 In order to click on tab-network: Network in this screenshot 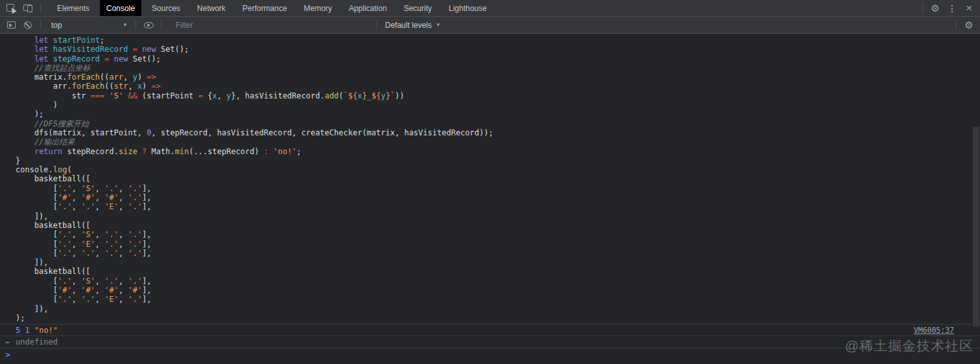, I will do `click(211, 8)`.